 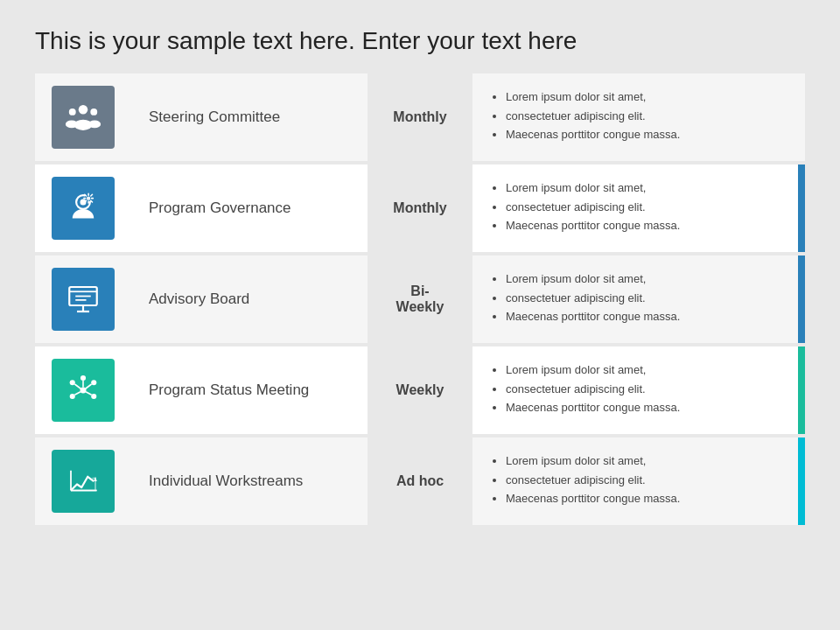 What do you see at coordinates (420, 481) in the screenshot?
I see `row-frequency: Ad hoc` at bounding box center [420, 481].